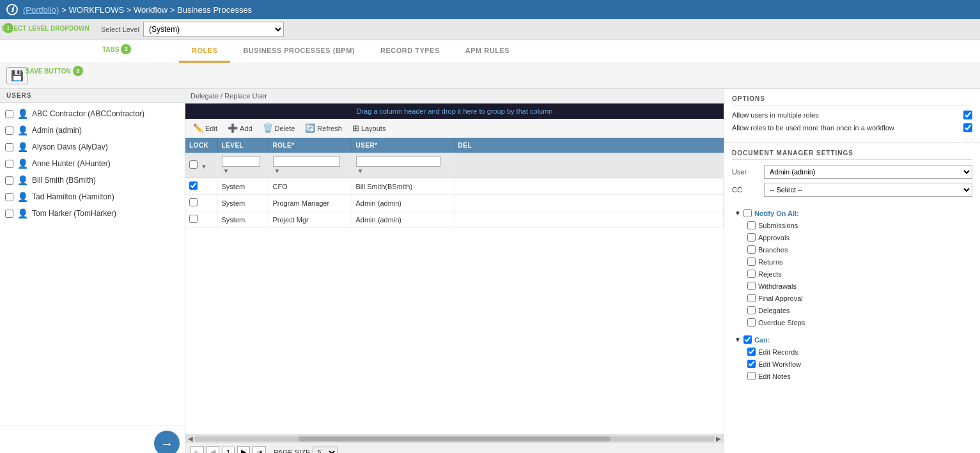 The image size is (980, 453). I want to click on notify-branches-label: Branches, so click(773, 250).